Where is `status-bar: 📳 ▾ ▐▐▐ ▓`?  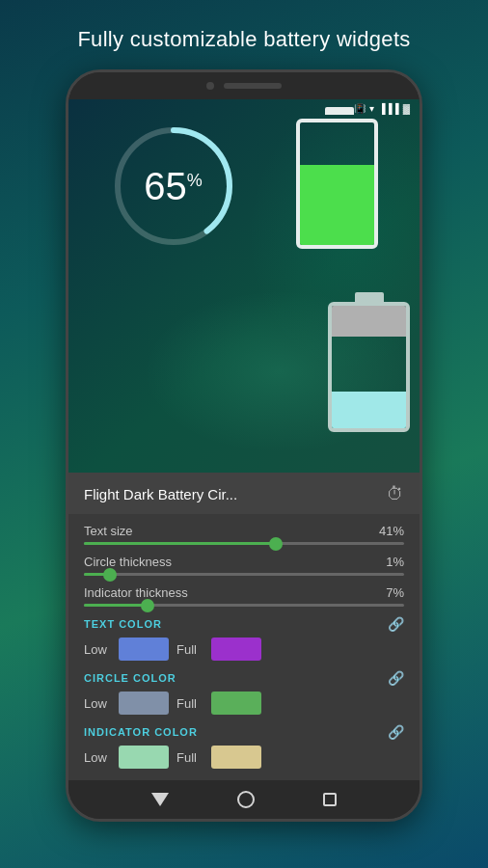 status-bar: 📳 ▾ ▐▐▐ ▓ is located at coordinates (382, 108).